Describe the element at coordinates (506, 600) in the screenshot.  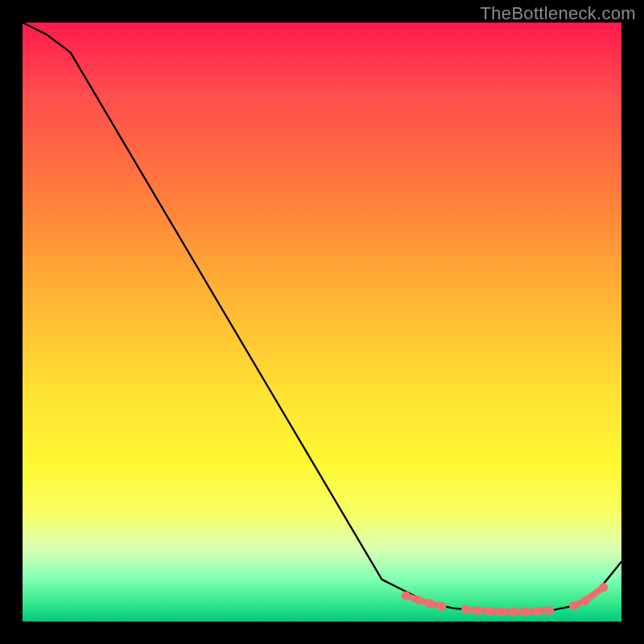
I see `highlighted-range-markers` at that location.